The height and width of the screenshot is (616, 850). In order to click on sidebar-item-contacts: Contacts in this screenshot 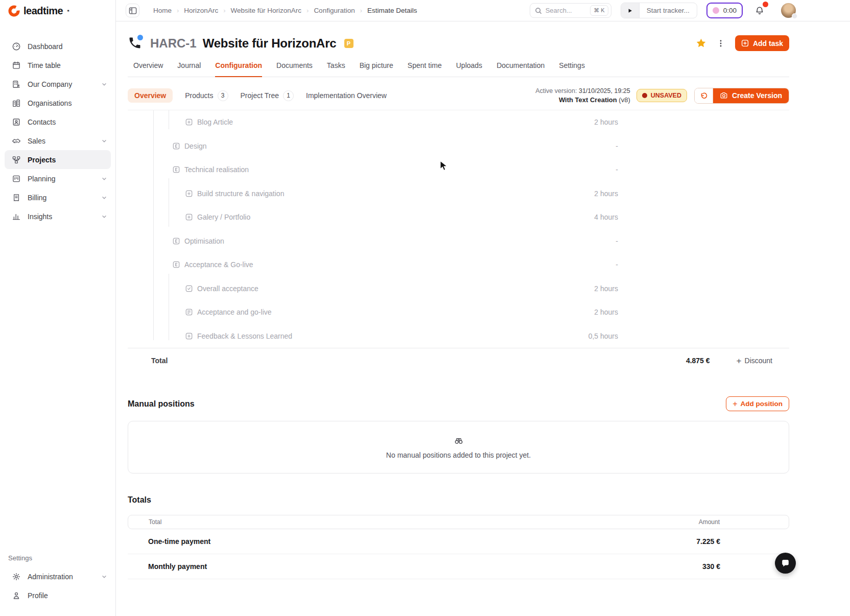, I will do `click(58, 122)`.